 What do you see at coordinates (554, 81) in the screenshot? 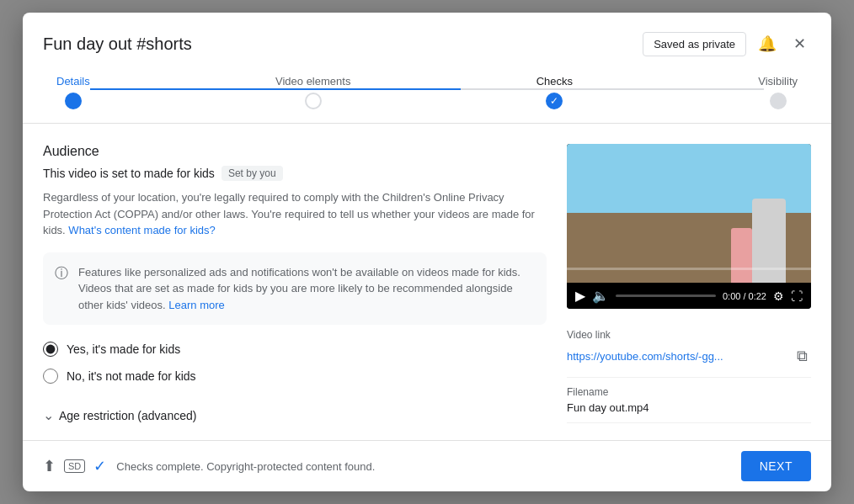
I see `step-checks-label: Checks` at bounding box center [554, 81].